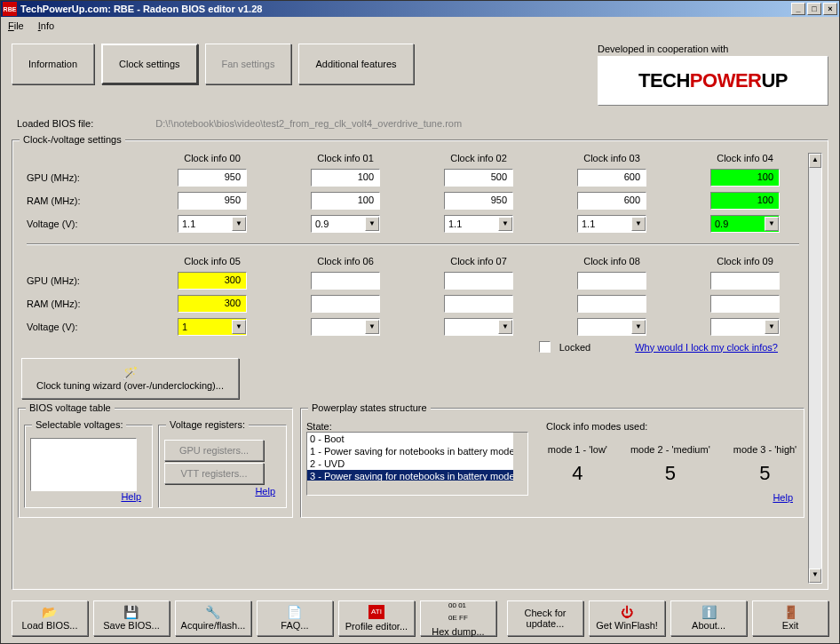 The image size is (840, 644). What do you see at coordinates (612, 327) in the screenshot?
I see `volt-08: ▼` at bounding box center [612, 327].